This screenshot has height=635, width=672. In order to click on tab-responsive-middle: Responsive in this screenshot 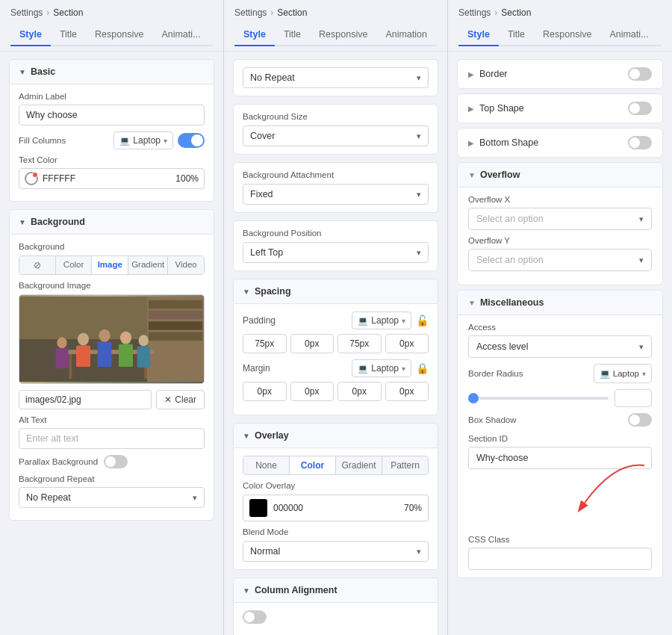, I will do `click(343, 35)`.